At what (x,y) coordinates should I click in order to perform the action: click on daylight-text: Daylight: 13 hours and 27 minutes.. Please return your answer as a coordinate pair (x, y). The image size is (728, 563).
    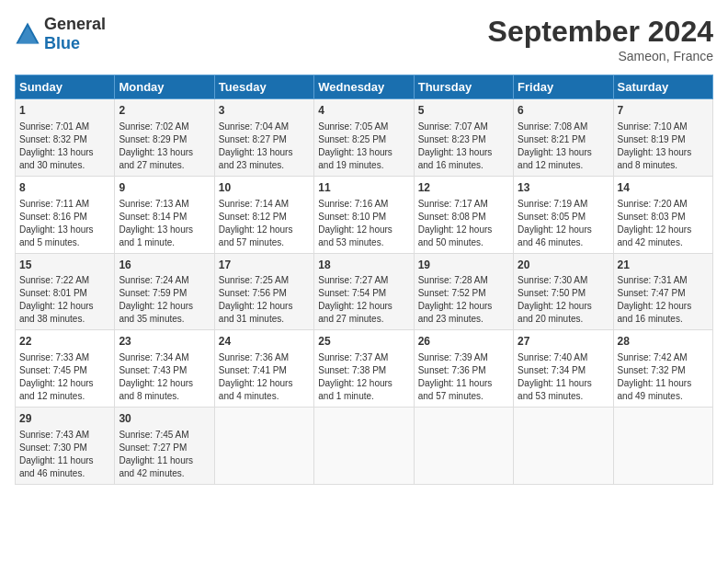
    Looking at the image, I should click on (156, 158).